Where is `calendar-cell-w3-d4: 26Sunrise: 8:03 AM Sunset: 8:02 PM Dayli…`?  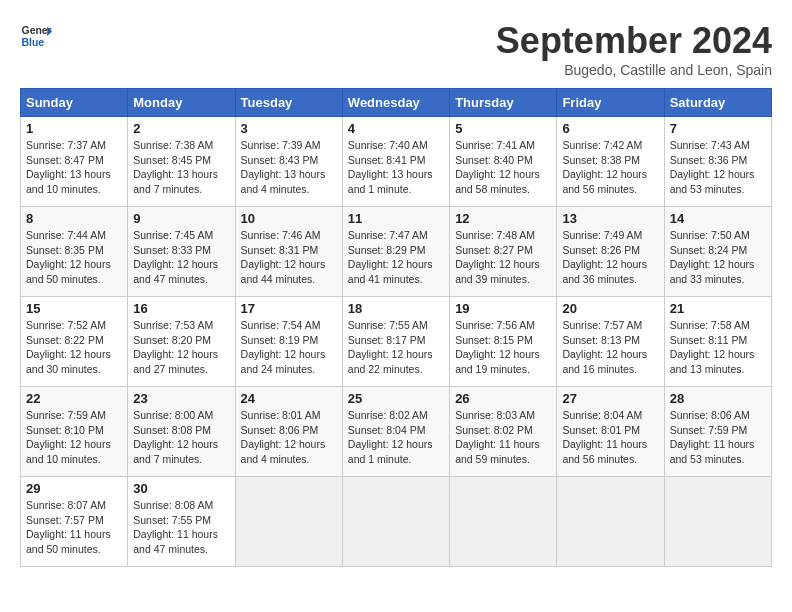 calendar-cell-w3-d4: 26Sunrise: 8:03 AM Sunset: 8:02 PM Dayli… is located at coordinates (504, 432).